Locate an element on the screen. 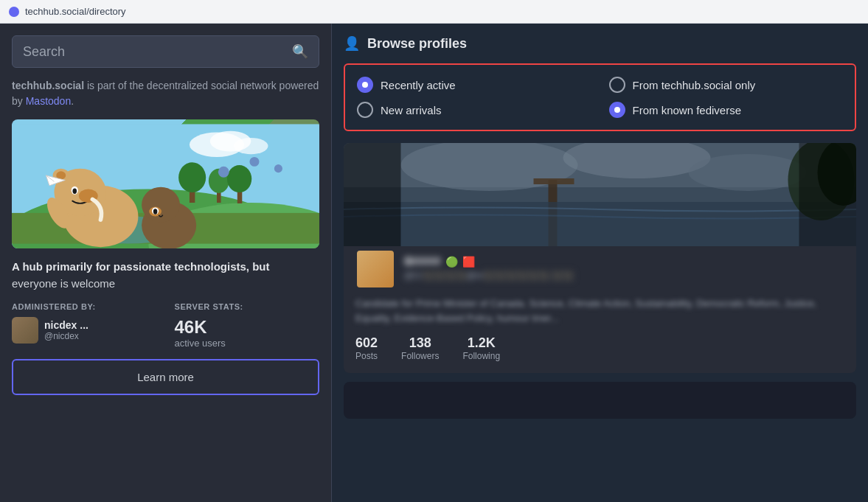 The width and height of the screenshot is (868, 502). filter-box: Recently active From techhub.social only… is located at coordinates (600, 97).